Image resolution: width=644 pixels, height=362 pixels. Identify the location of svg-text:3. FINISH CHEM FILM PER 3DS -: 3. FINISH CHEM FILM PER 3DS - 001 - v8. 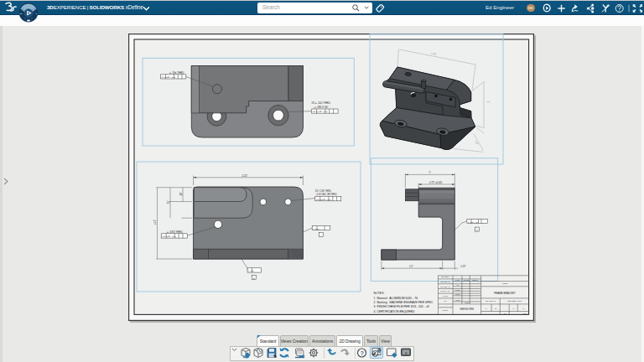
(402, 307).